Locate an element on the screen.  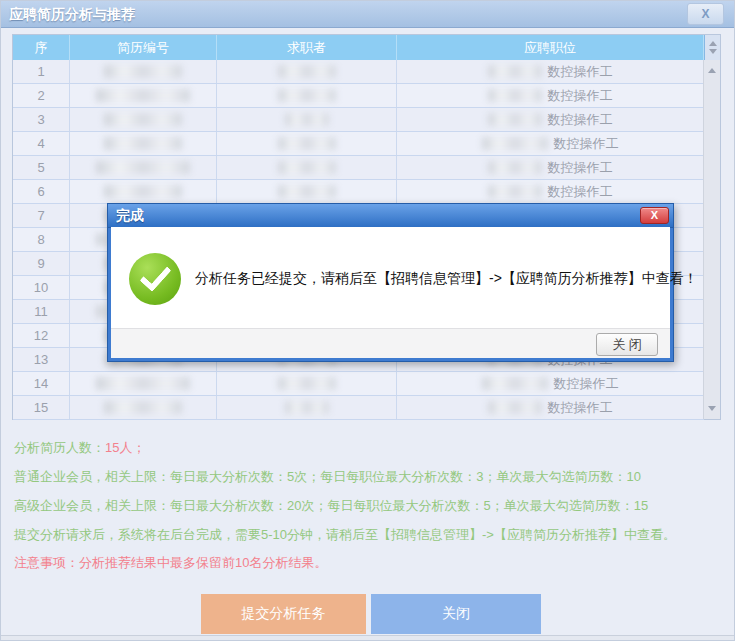
window-title: 应聘简历分析与推荐 is located at coordinates (72, 14).